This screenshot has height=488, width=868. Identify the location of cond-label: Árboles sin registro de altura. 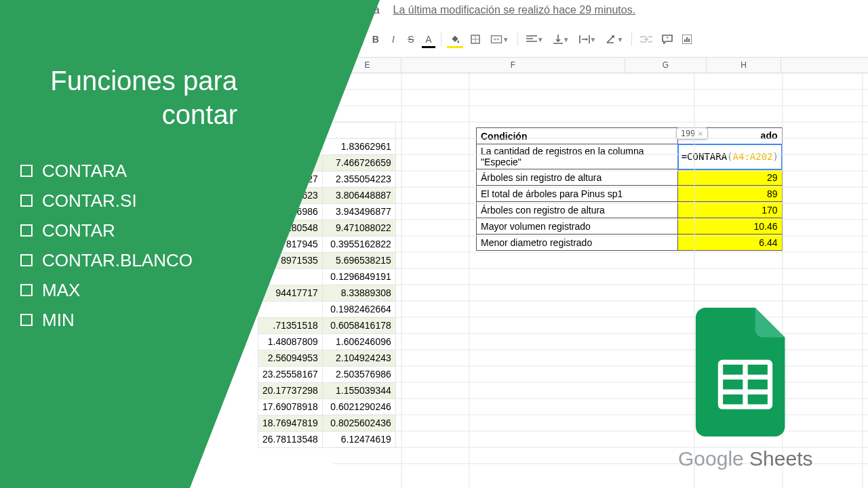
(578, 178).